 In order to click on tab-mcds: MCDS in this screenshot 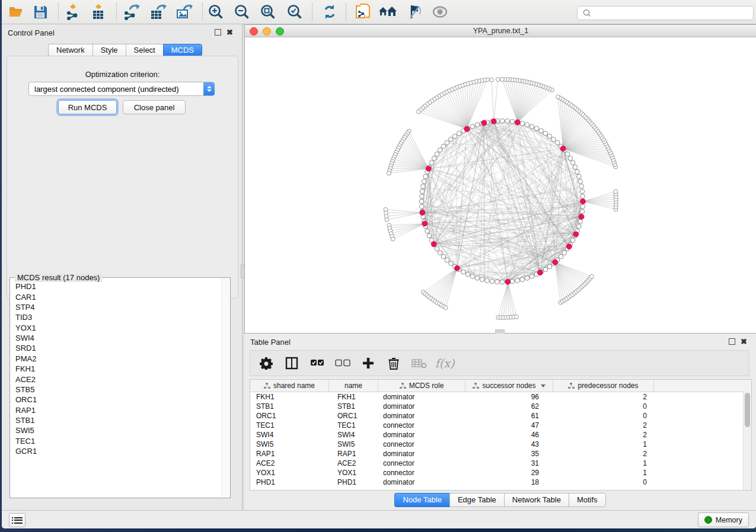, I will do `click(183, 50)`.